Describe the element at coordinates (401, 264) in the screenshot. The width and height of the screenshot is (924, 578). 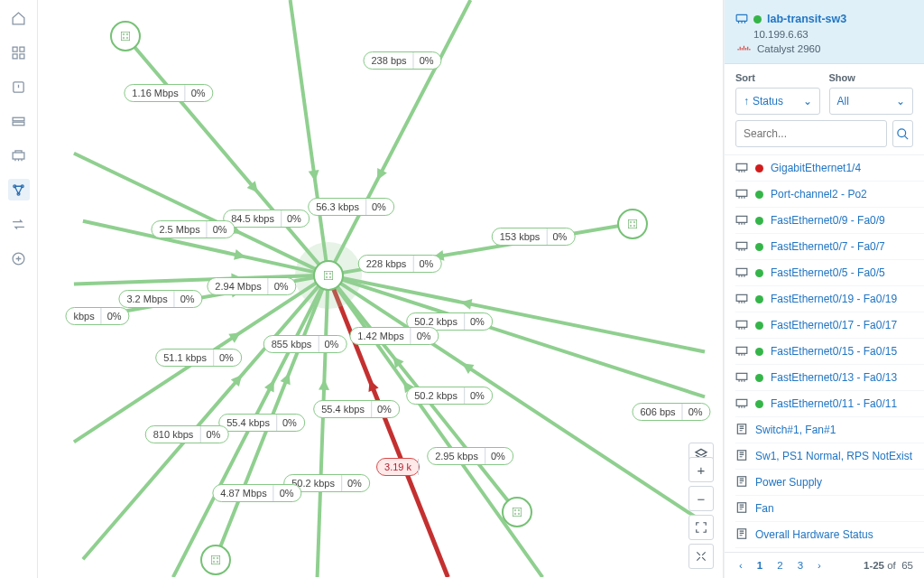
I see `link-badge: 228 kbps0%` at that location.